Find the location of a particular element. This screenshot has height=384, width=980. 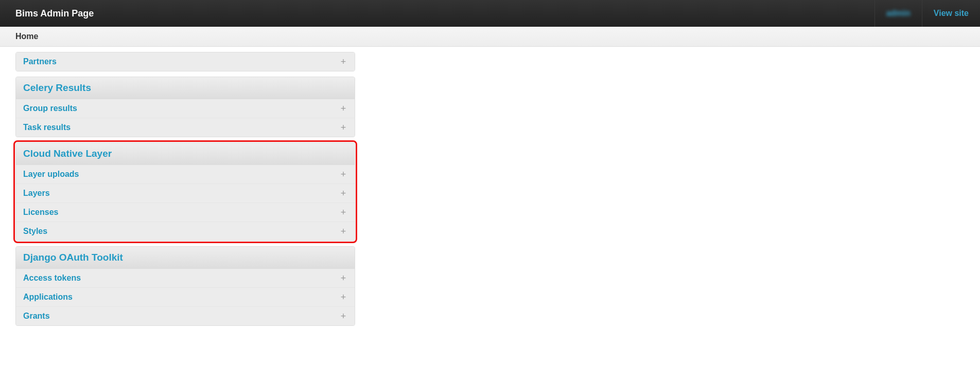

model-row-task-results: Task results + is located at coordinates (185, 127).